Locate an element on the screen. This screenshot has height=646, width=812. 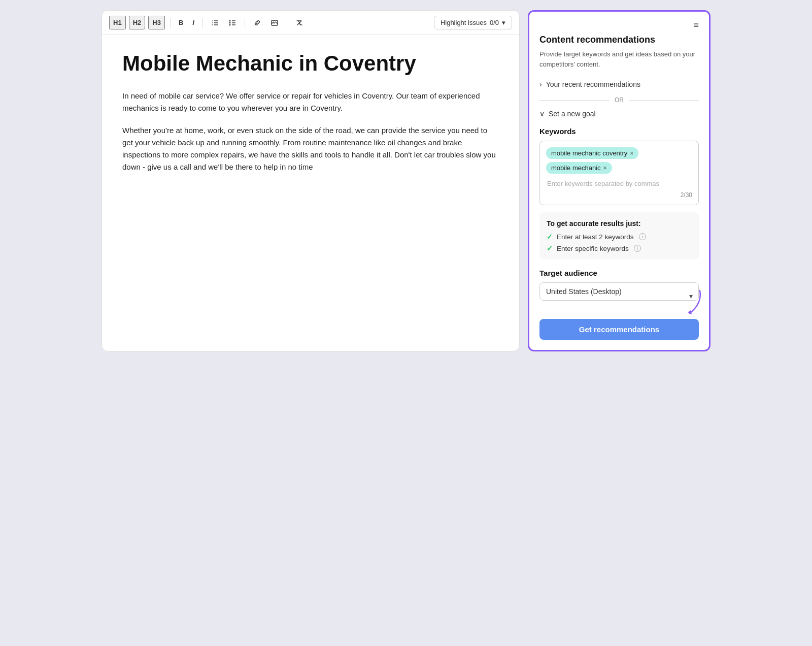
keyword-count: 2/30 is located at coordinates (619, 195).